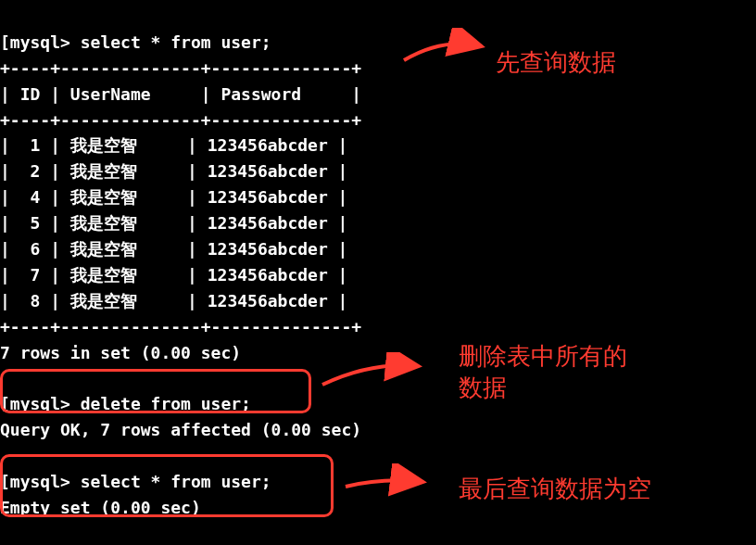 This screenshot has width=756, height=545. What do you see at coordinates (156, 391) in the screenshot?
I see `highlight-box-delete` at bounding box center [156, 391].